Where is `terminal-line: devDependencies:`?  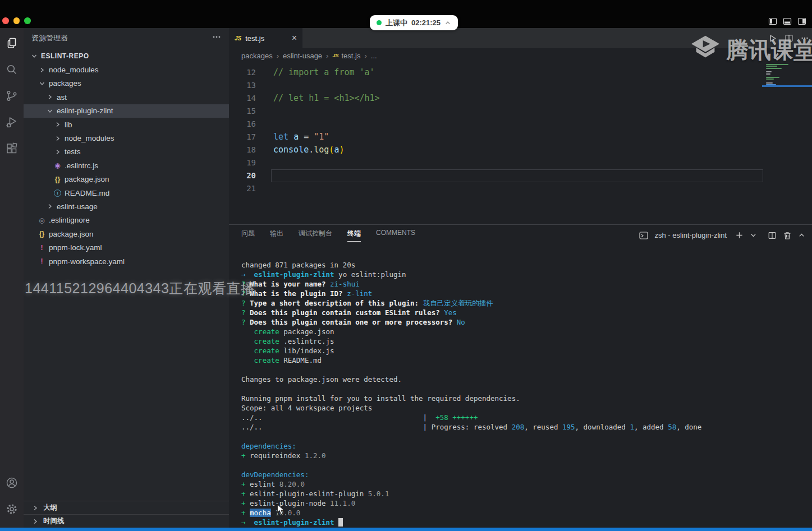 terminal-line: devDependencies: is located at coordinates (526, 474).